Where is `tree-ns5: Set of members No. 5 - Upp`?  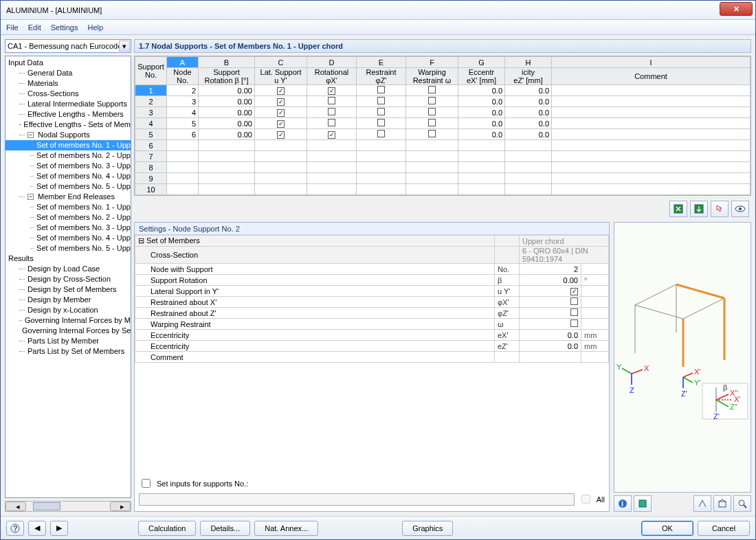
tree-ns5: Set of members No. 5 - Upp is located at coordinates (68, 187).